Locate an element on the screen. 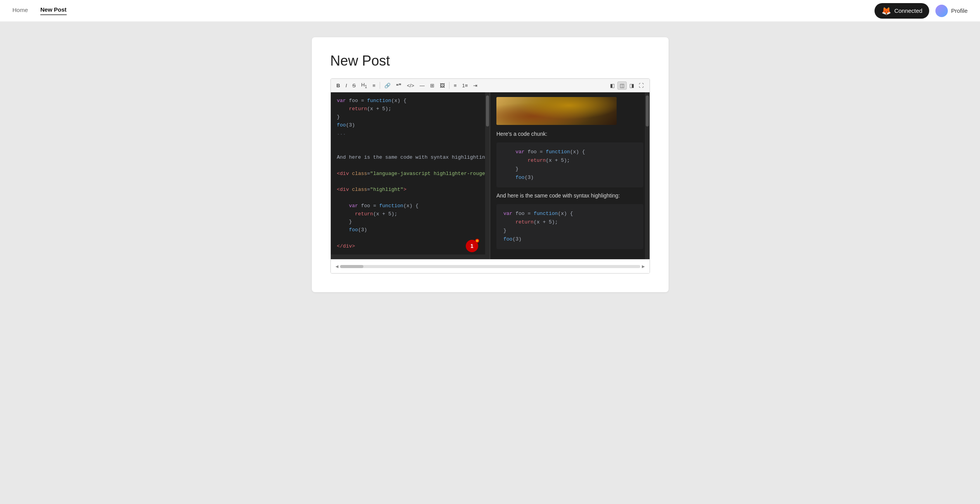 Image resolution: width=980 pixels, height=504 pixels. editor-right-scrollbar-v is located at coordinates (647, 176).